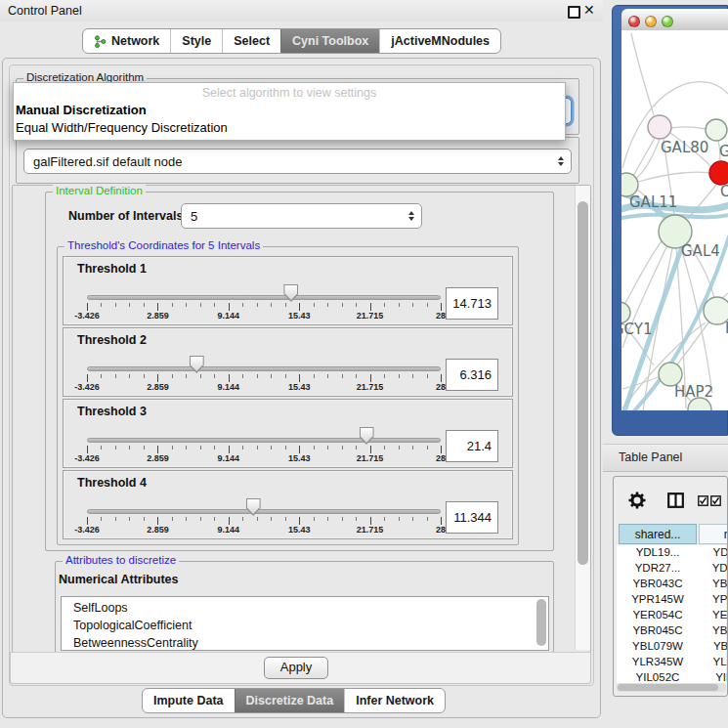 This screenshot has height=728, width=728. Describe the element at coordinates (301, 216) in the screenshot. I see `num-intervals-combo: 5` at that location.